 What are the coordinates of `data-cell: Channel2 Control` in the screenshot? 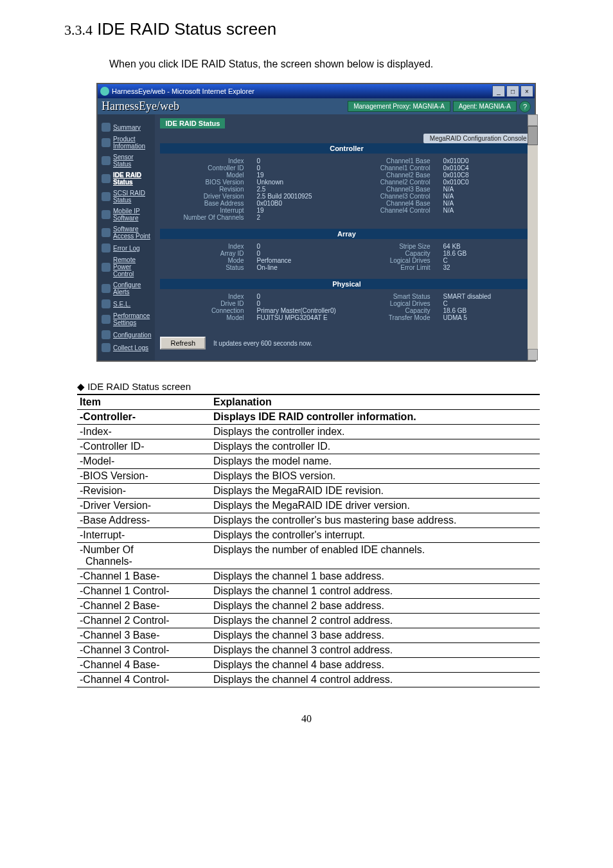 It's located at (391, 182).